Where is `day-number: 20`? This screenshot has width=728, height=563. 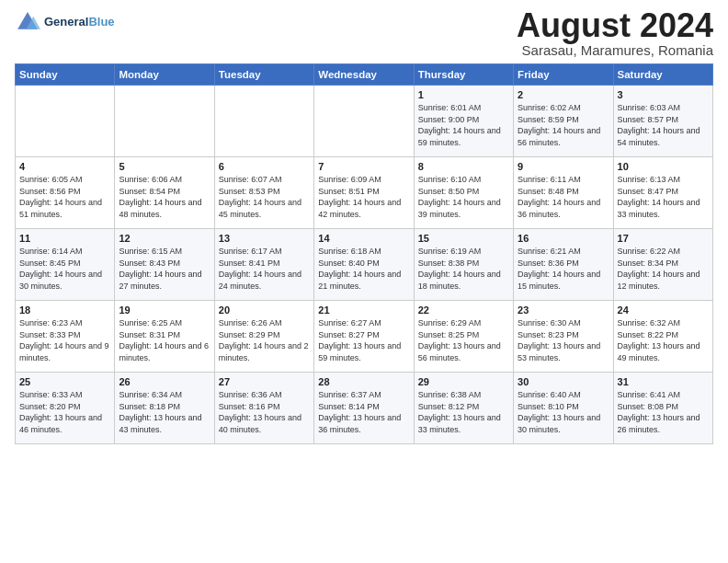 day-number: 20 is located at coordinates (265, 310).